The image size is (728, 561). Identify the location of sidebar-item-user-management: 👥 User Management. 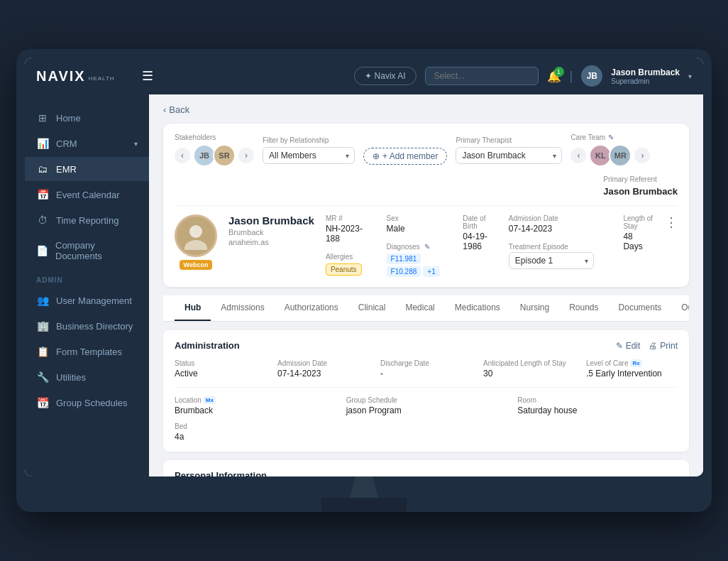
(87, 300).